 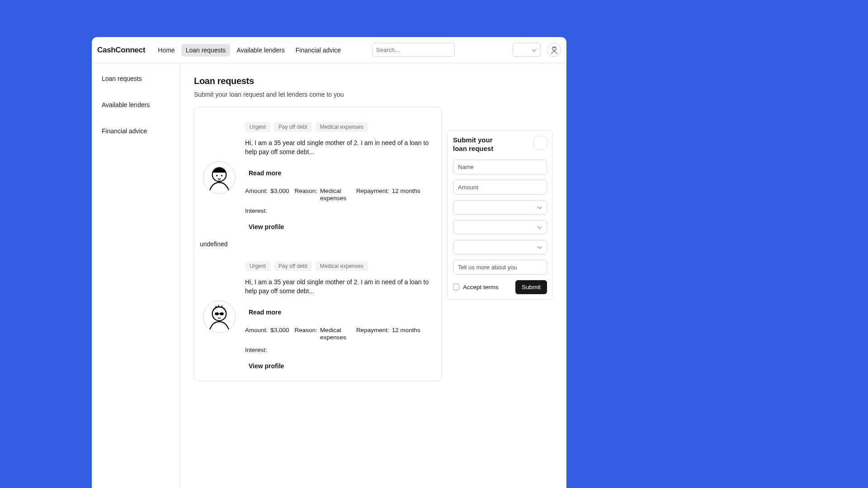 I want to click on page-subtitle: Submit your loan request and let lenders…, so click(x=318, y=94).